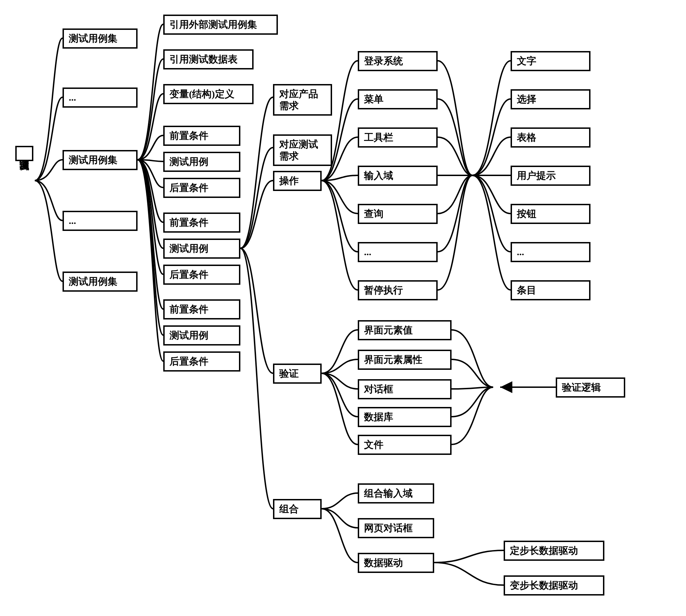 The width and height of the screenshot is (686, 616). Describe the element at coordinates (405, 417) in the screenshot. I see `v-database: 数据库` at that location.